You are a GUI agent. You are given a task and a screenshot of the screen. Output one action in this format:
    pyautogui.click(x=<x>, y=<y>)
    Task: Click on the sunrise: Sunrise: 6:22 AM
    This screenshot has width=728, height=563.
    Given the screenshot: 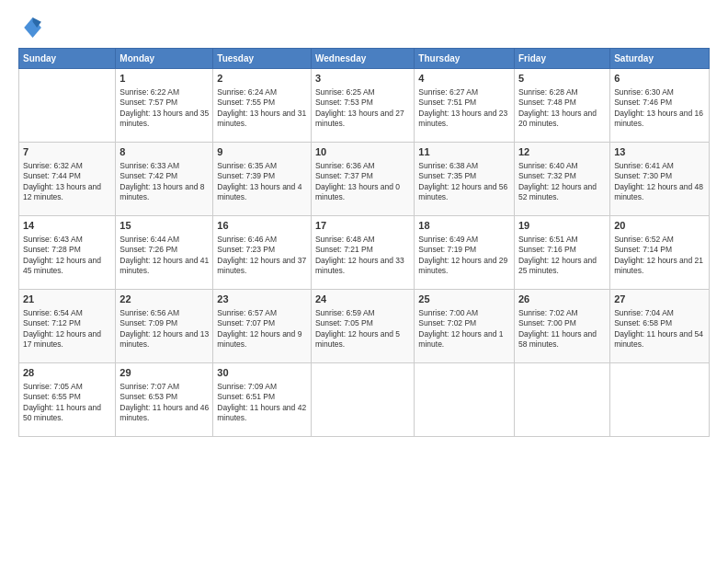 What is the action you would take?
    pyautogui.click(x=149, y=92)
    